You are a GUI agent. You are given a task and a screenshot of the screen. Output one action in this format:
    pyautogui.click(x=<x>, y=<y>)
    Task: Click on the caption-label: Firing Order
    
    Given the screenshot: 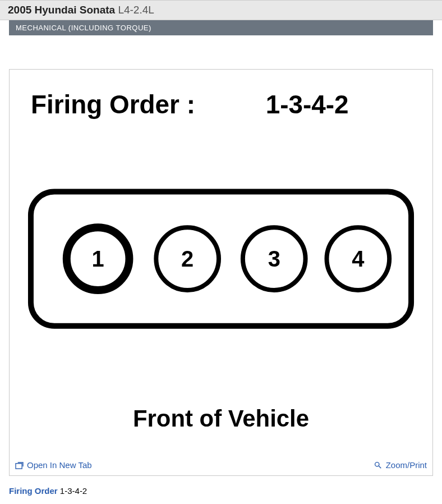 What is the action you would take?
    pyautogui.click(x=34, y=491)
    